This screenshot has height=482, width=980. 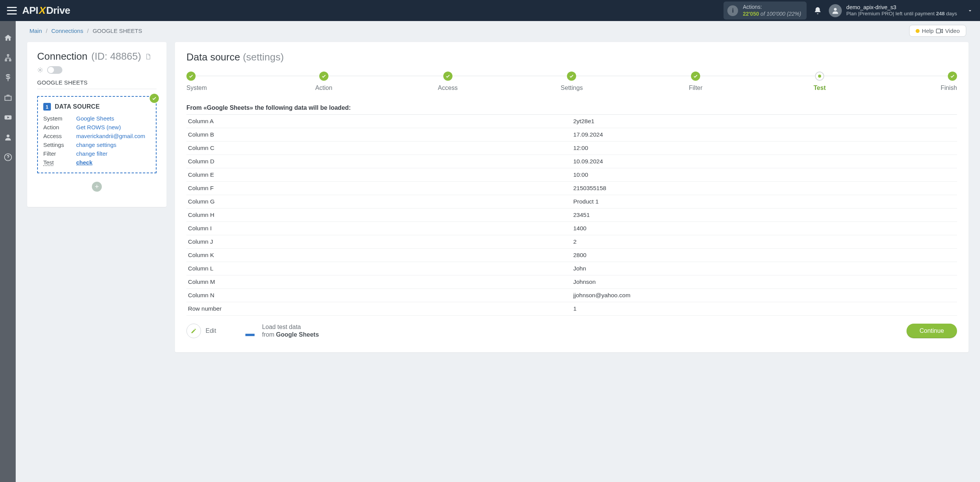 What do you see at coordinates (200, 81) in the screenshot?
I see `step-system: System` at bounding box center [200, 81].